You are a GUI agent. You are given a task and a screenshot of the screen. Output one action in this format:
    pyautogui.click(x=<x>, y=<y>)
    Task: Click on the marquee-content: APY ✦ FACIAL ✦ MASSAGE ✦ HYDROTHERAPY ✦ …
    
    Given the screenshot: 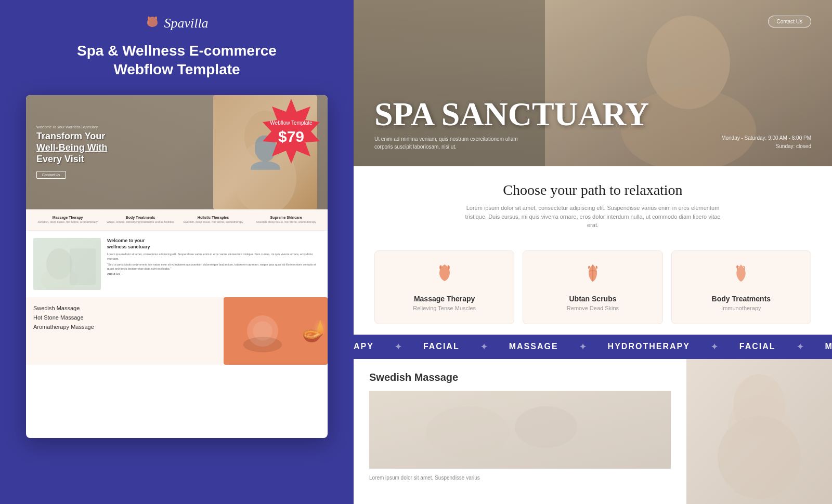 What is the action you would take?
    pyautogui.click(x=593, y=347)
    